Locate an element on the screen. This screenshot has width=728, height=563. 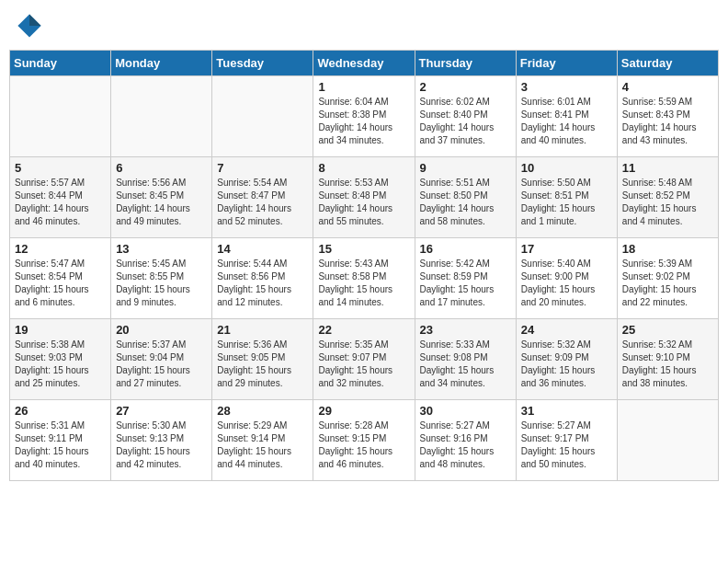
sunset-text: Sunset: 8:58 PM is located at coordinates (352, 276).